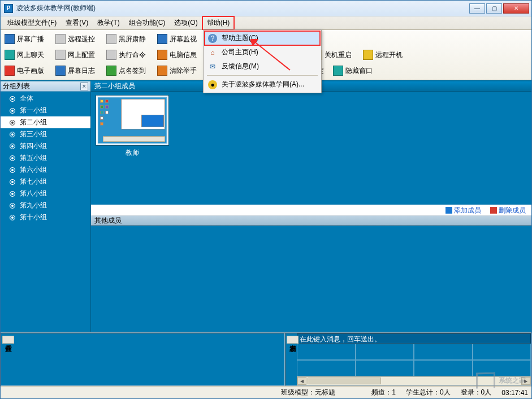  I want to click on scroll-right-icon: ▶, so click(526, 381).